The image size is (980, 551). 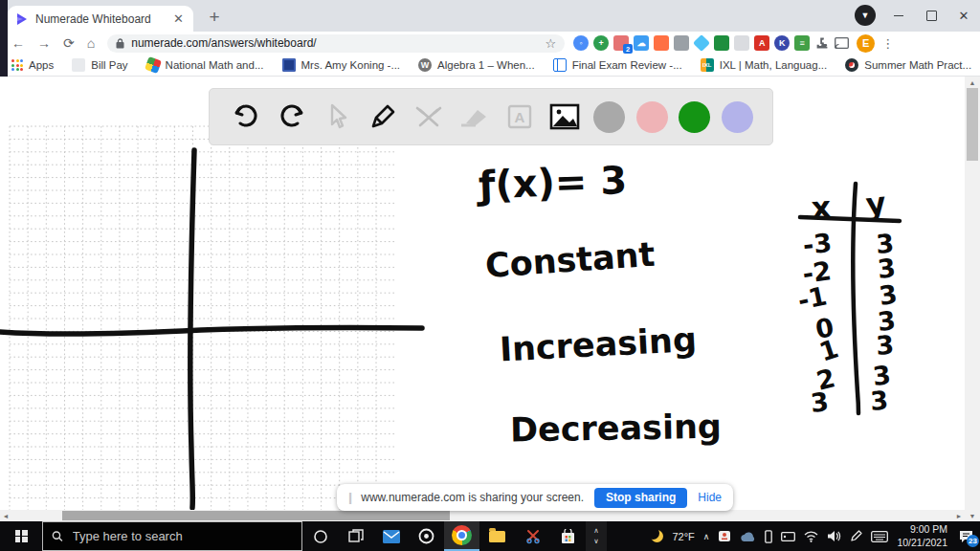 I want to click on browser-menu-icon: ⋮, so click(x=888, y=44).